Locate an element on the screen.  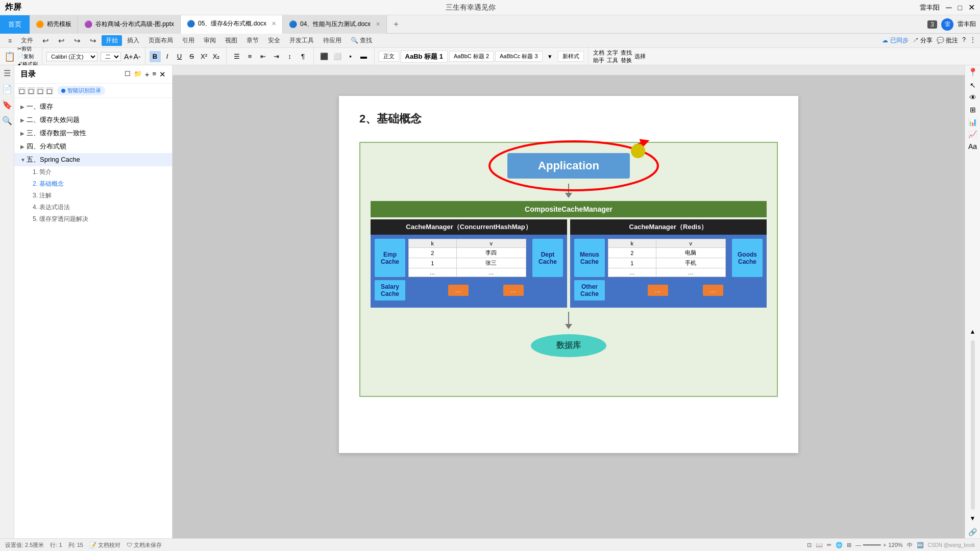
copy-btn: 📄复制 is located at coordinates (28, 57).